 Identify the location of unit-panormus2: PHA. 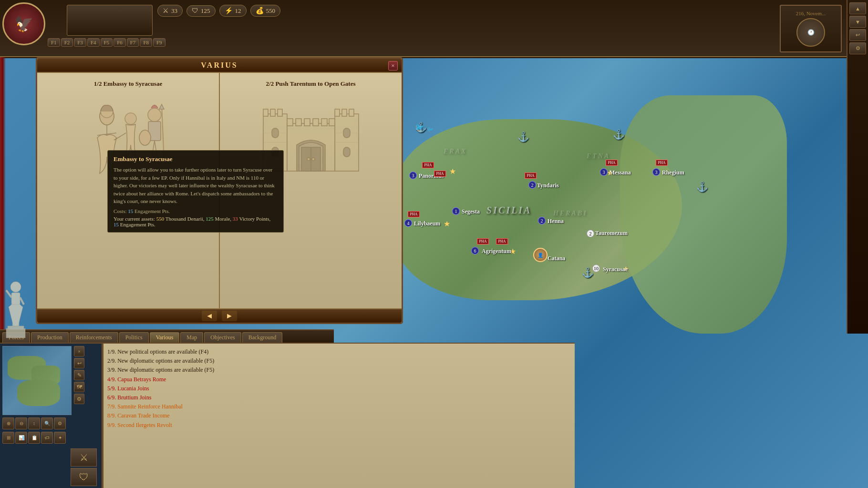
(440, 173).